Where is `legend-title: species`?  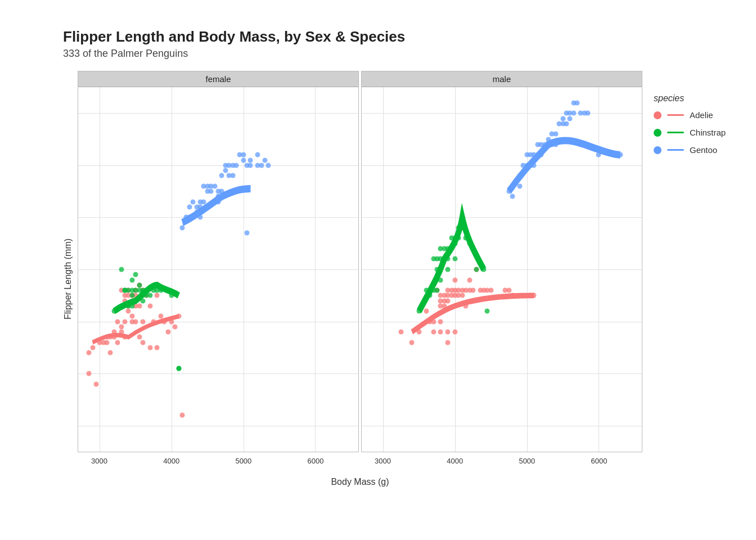 legend-title: species is located at coordinates (690, 98).